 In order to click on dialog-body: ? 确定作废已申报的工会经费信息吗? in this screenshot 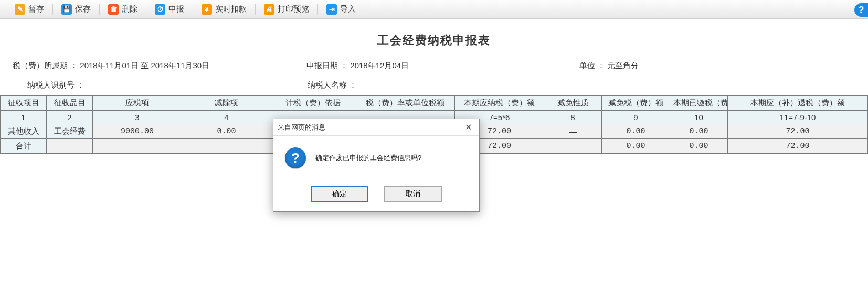, I will do `click(376, 158)`.